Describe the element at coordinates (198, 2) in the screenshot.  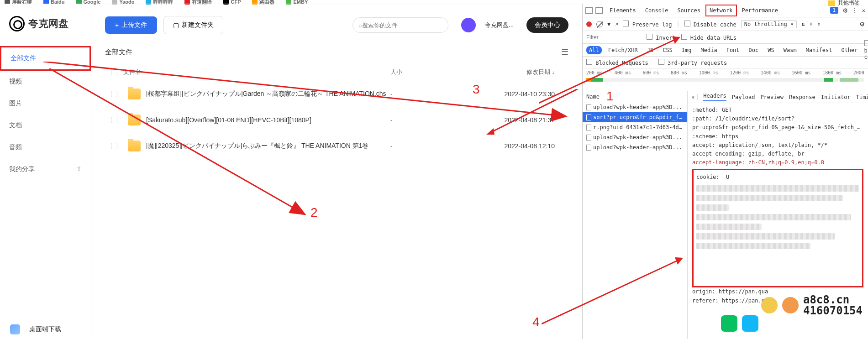
I see `bookmark-item: 有道翻译` at that location.